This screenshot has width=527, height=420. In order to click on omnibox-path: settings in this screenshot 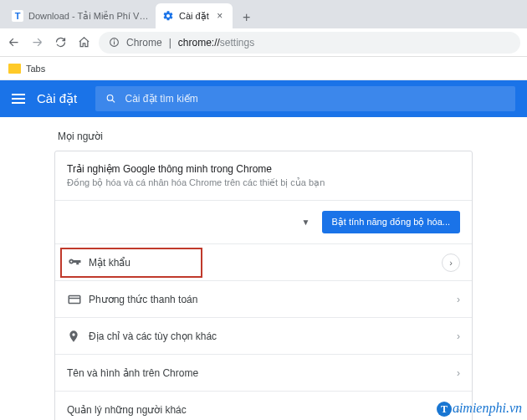, I will do `click(238, 43)`.